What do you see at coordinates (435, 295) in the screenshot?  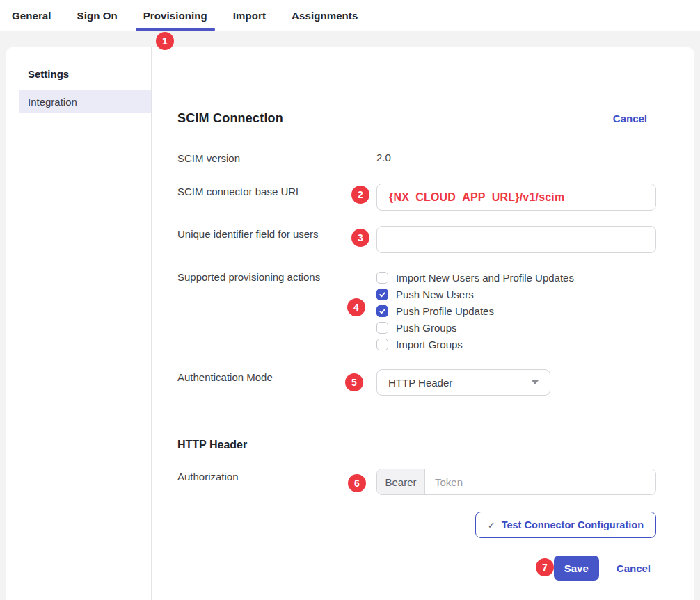 I see `checkbox-label: Push New Users` at bounding box center [435, 295].